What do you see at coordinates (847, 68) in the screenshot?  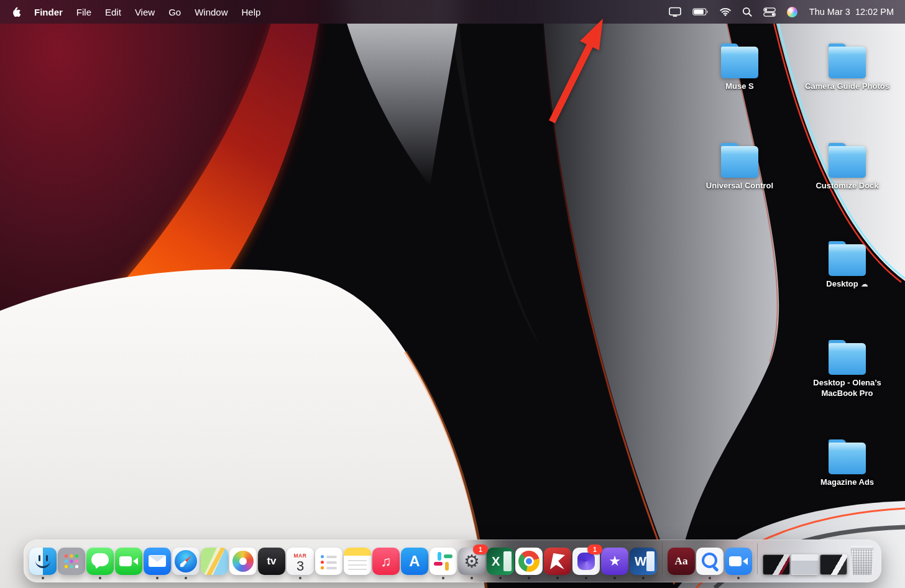 I see `desktop-folder-camera-guide-photos: Camera Guide Photos` at bounding box center [847, 68].